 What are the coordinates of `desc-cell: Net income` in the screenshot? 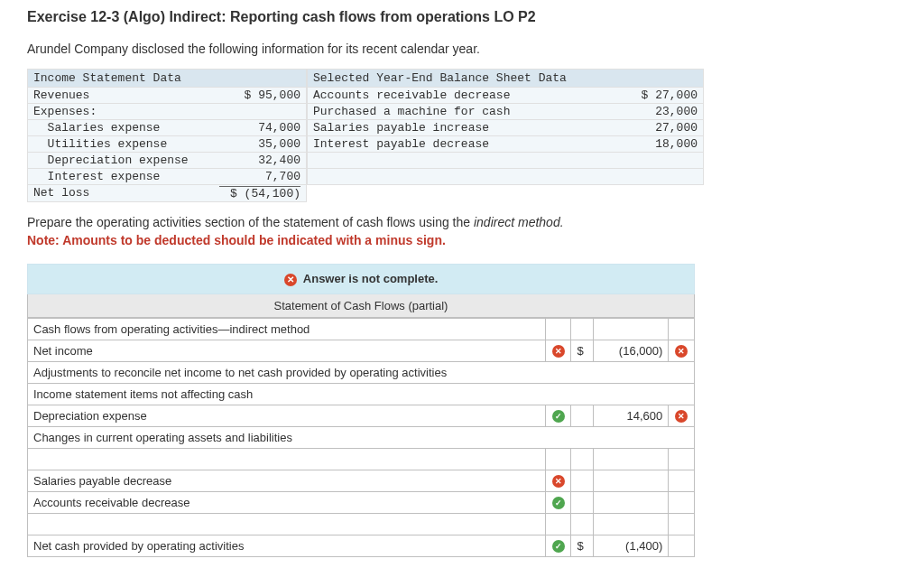 It's located at (287, 350).